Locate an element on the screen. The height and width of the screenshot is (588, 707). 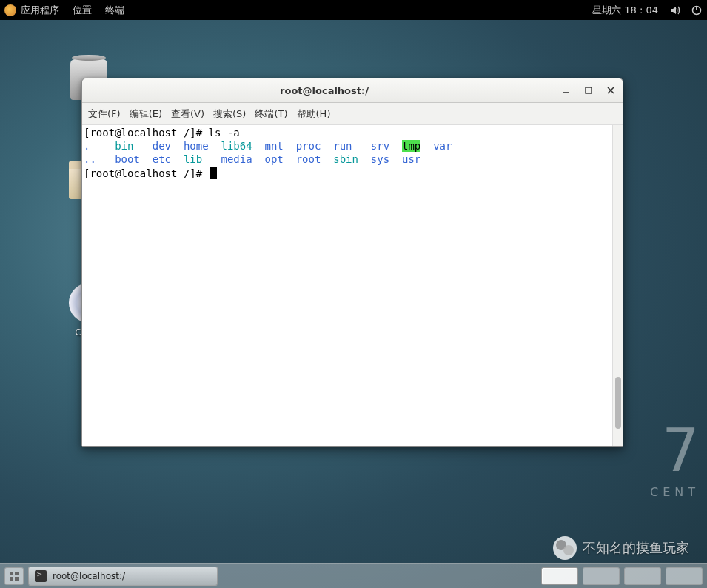
ls-output-row-1: . bin dev home lib64 mnt proc run srv tm… is located at coordinates (352, 146).